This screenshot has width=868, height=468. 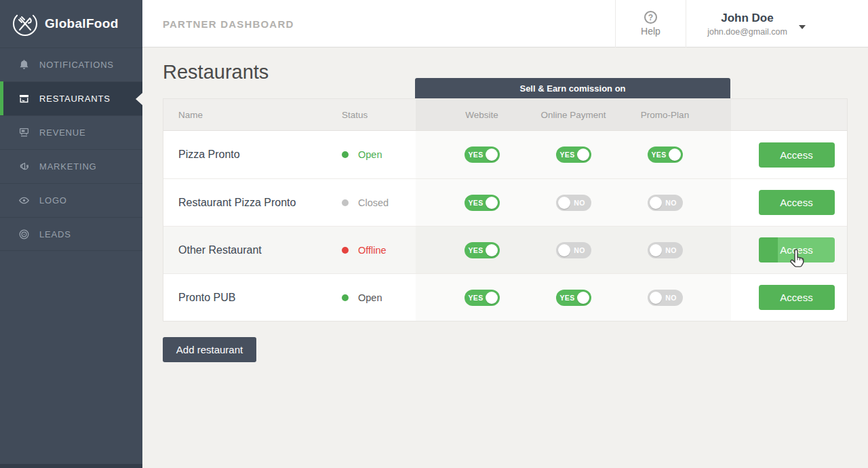 What do you see at coordinates (71, 200) in the screenshot?
I see `sidebar-item-logo: LOGO` at bounding box center [71, 200].